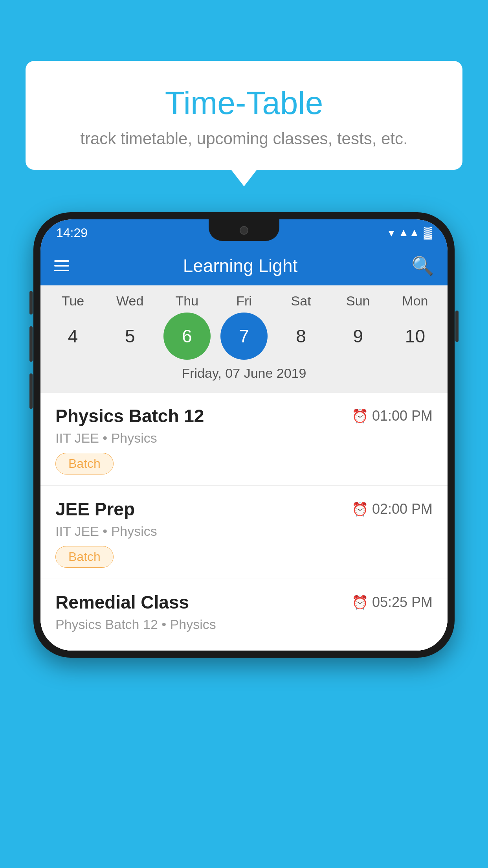 This screenshot has width=488, height=868. What do you see at coordinates (244, 301) in the screenshot?
I see `day-label-fri: Fri` at bounding box center [244, 301].